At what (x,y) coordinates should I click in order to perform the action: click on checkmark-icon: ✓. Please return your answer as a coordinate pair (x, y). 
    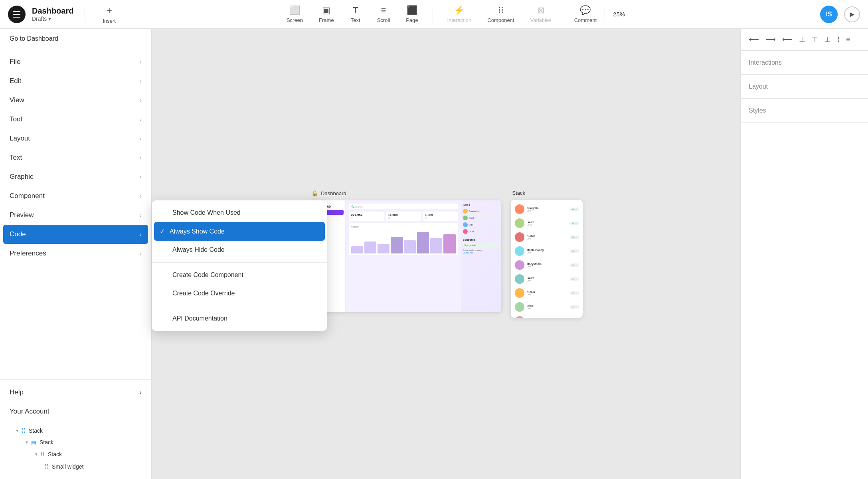
    Looking at the image, I should click on (162, 232).